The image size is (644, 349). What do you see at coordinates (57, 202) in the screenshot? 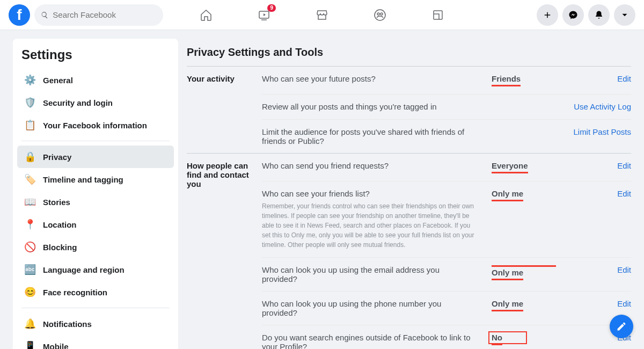
I see `sidebar-item-label: Stories` at bounding box center [57, 202].